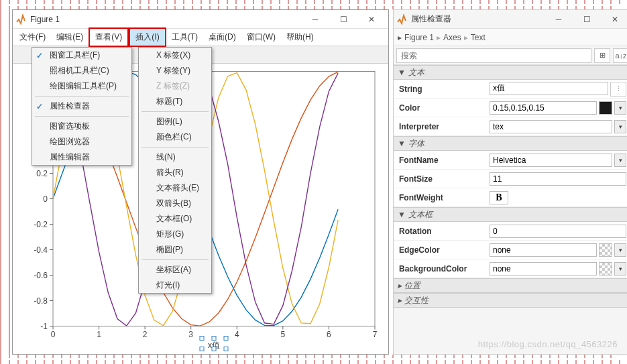 The height and width of the screenshot is (364, 627). I want to click on svg-text: 5, so click(283, 335).